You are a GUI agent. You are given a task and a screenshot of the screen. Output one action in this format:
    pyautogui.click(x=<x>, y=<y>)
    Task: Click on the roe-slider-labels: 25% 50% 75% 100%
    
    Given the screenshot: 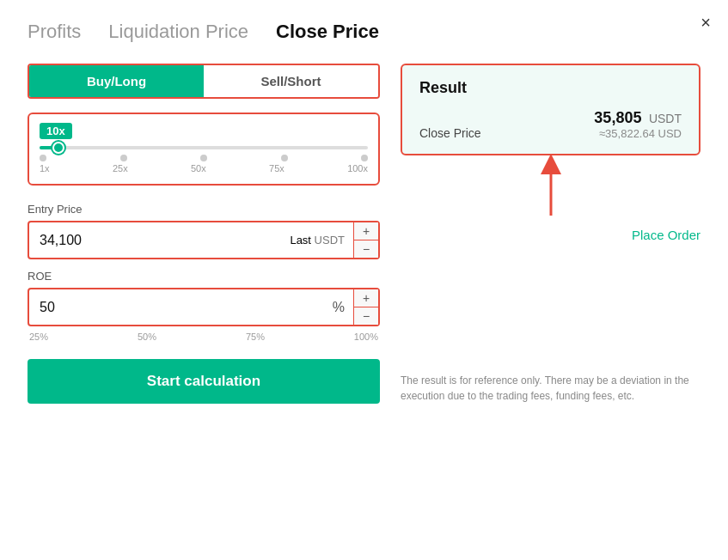 What is the action you would take?
    pyautogui.click(x=204, y=337)
    